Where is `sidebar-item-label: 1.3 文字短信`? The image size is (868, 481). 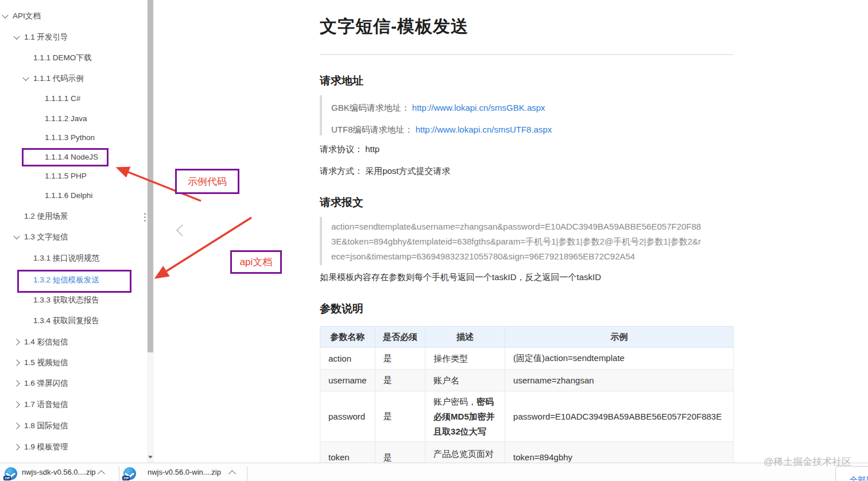 sidebar-item-label: 1.3 文字短信 is located at coordinates (46, 236).